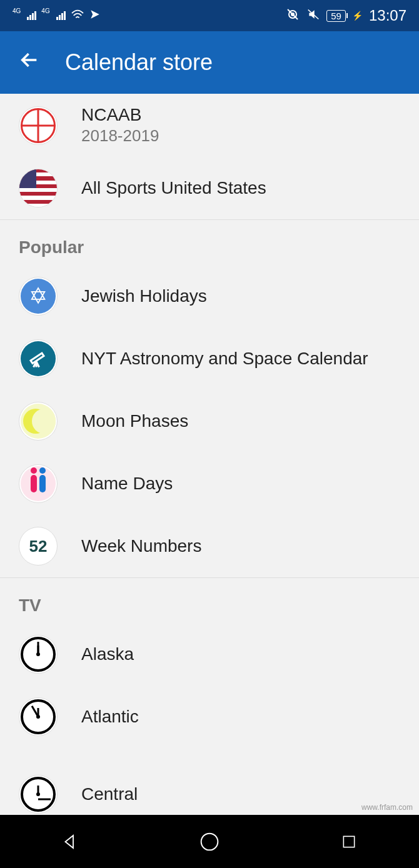  Describe the element at coordinates (56, 16) in the screenshot. I see `status-left: 4G 4G` at that location.